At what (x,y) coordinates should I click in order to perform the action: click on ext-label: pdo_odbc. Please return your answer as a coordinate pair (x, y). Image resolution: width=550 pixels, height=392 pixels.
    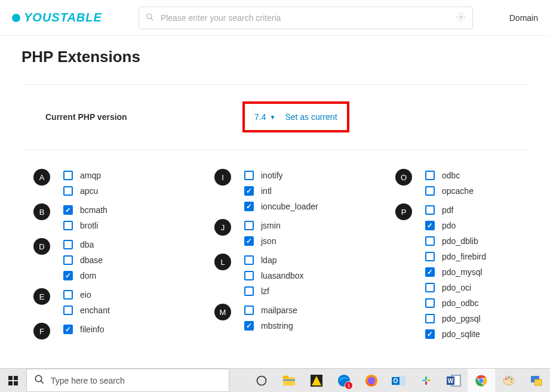
    Looking at the image, I should click on (460, 303).